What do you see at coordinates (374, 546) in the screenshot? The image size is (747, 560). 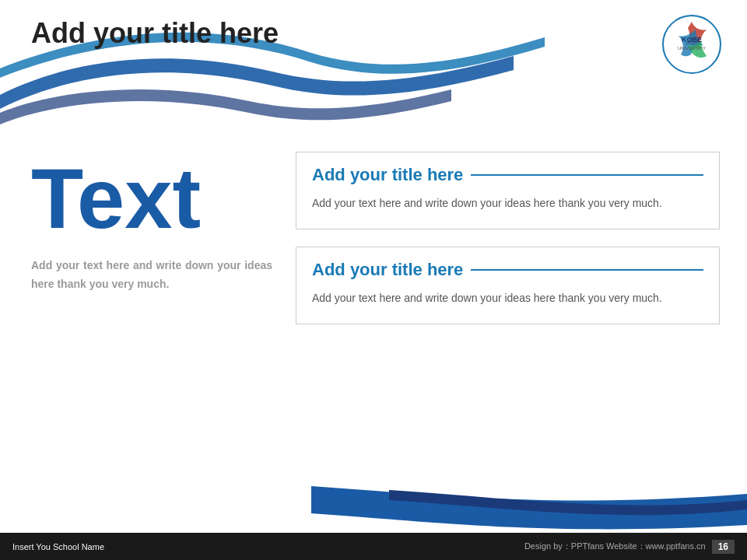 I see `footer-bar: Insert You School Name Design by：PPTfans…` at bounding box center [374, 546].